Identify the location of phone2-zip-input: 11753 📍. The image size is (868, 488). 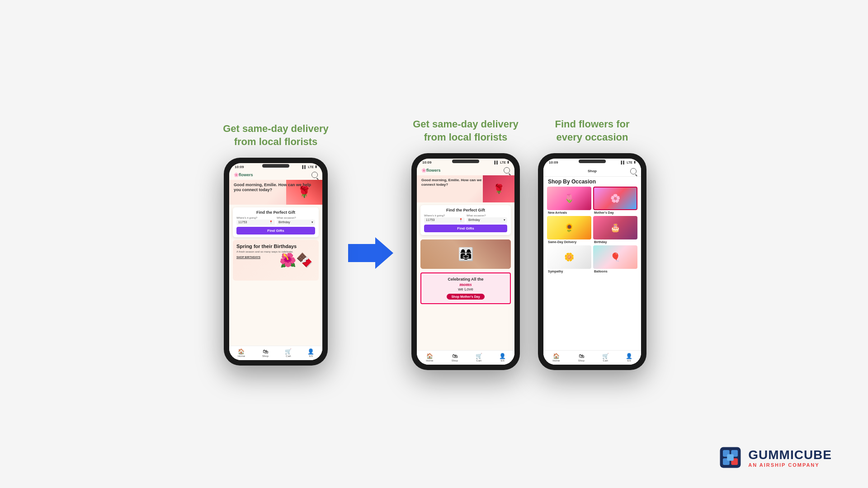
(444, 220).